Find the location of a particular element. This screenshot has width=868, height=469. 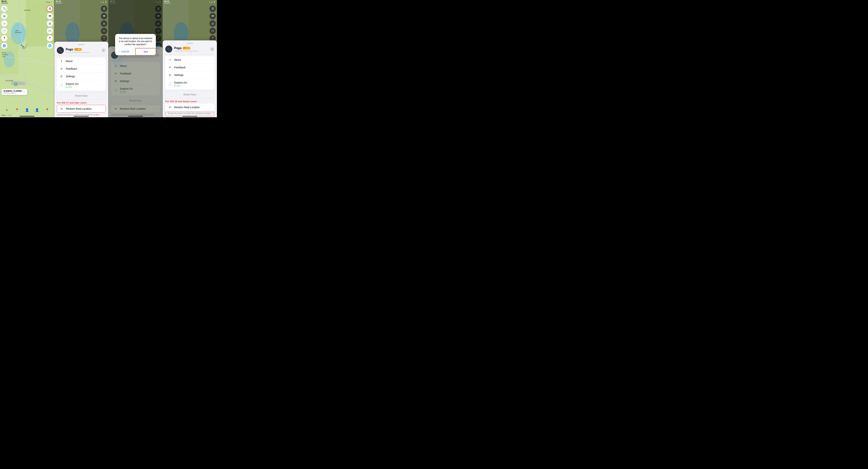

restart-note-2: Restart the device to restore the real d… is located at coordinates (81, 115).